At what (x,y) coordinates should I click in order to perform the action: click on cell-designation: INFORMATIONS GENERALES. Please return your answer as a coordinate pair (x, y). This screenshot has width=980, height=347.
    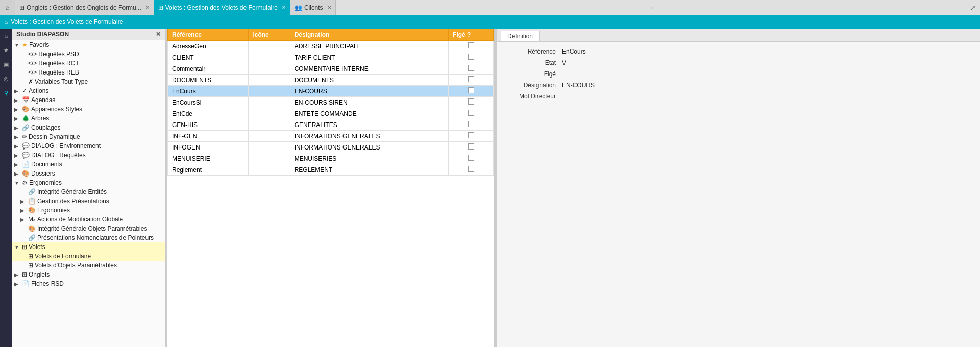
    Looking at the image, I should click on (369, 136).